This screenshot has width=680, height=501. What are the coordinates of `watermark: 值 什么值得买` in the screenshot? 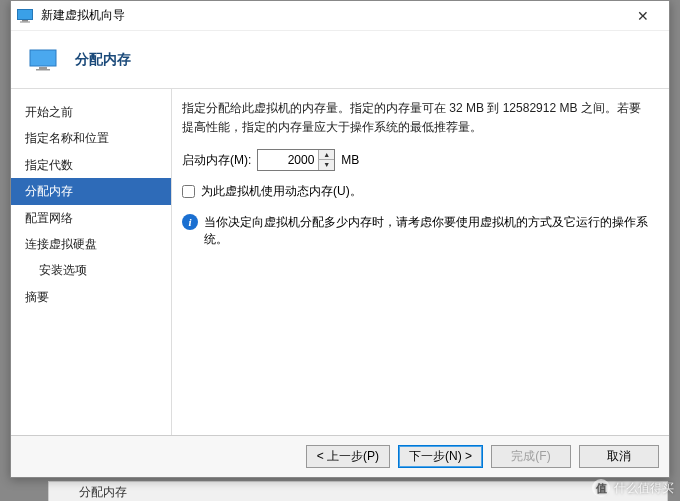 It's located at (633, 488).